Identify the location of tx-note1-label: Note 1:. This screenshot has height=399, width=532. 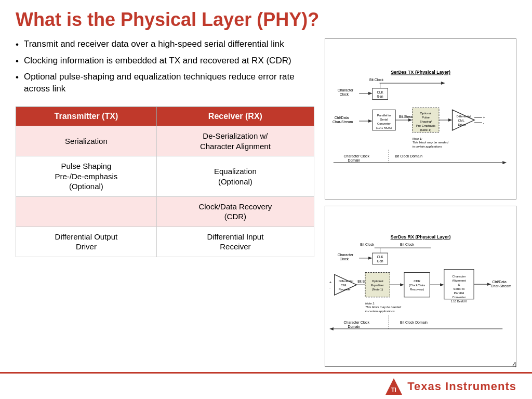
(418, 138).